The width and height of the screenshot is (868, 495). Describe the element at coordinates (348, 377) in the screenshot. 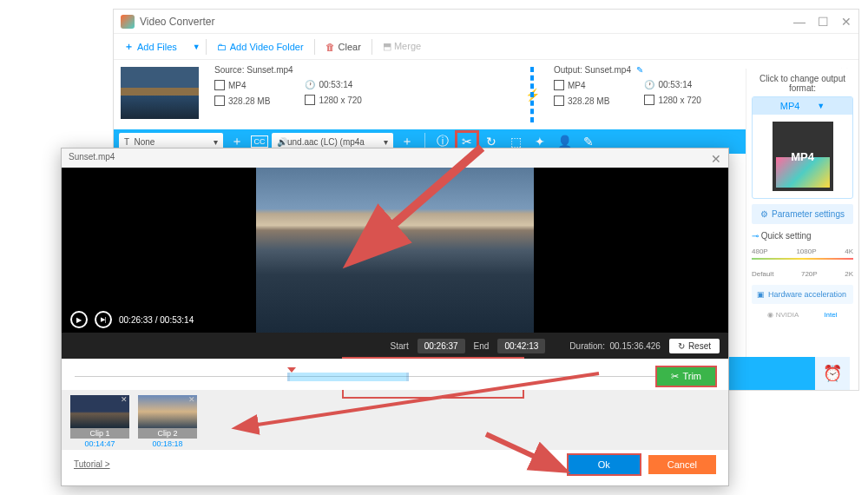

I see `trim-range-selector` at that location.